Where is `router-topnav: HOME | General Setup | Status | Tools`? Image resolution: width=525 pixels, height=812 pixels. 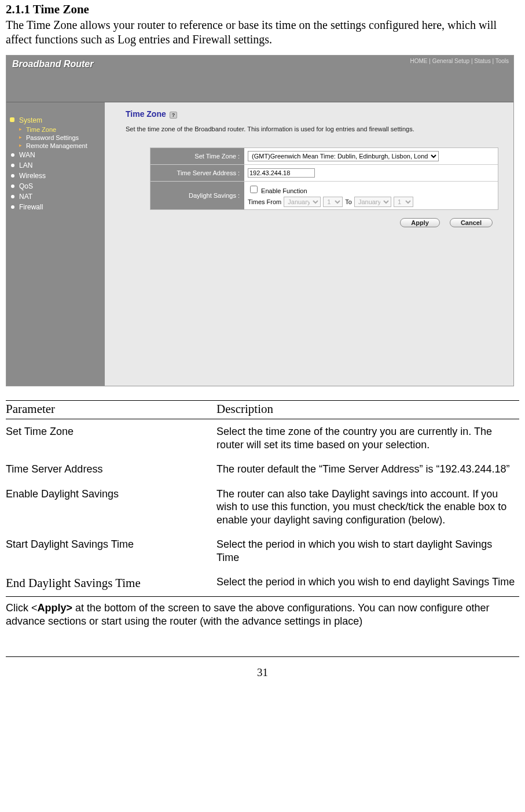
router-topnav: HOME | General Setup | Status | Tools is located at coordinates (460, 61).